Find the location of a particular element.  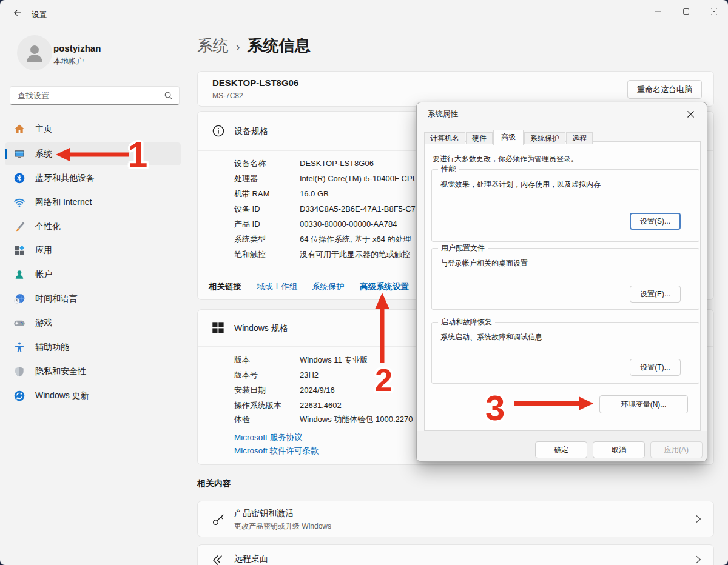

breadcrumb: 系统 › 系统信息 is located at coordinates (254, 46).